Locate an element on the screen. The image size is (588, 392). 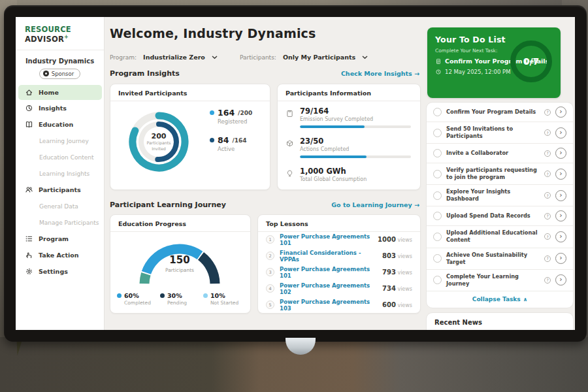
education-progress-card: Education Progress 150 Participants 60% … is located at coordinates (180, 264).